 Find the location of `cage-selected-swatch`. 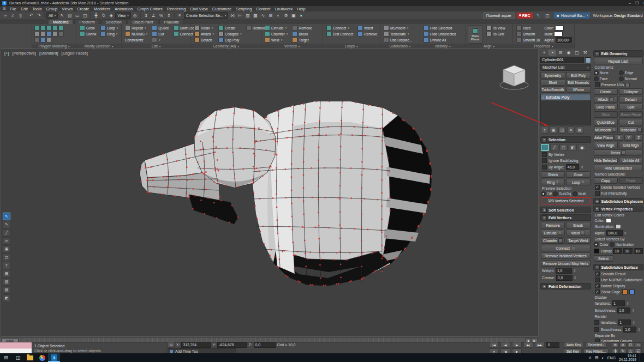

cage-selected-swatch is located at coordinates (632, 292).